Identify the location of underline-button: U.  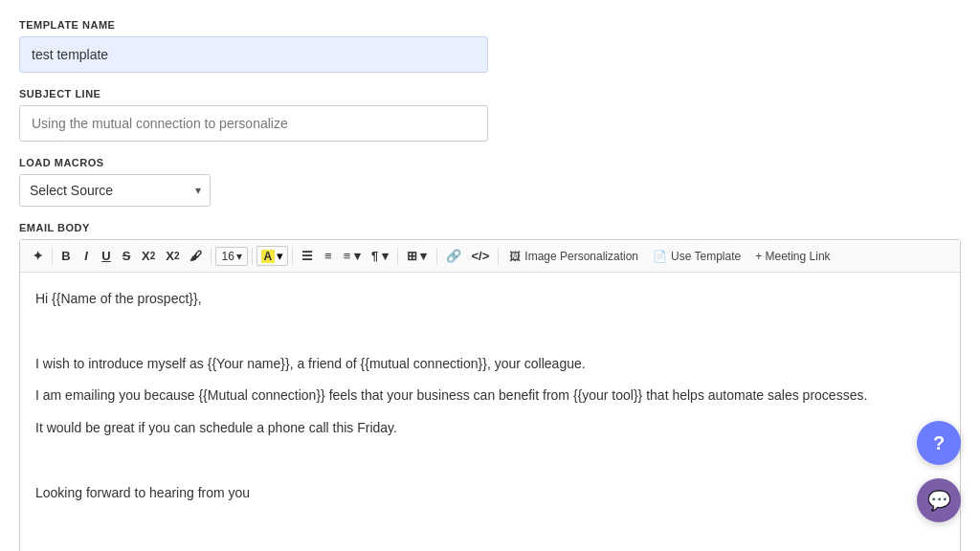
(106, 256).